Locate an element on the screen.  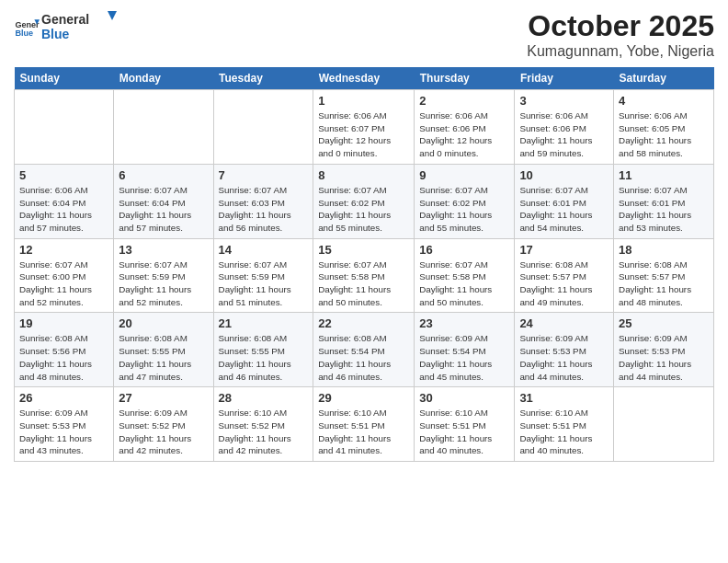
calendar-cell: 13Sunrise: 6:07 AM Sunset: 5:59 PM Dayli… is located at coordinates (164, 276).